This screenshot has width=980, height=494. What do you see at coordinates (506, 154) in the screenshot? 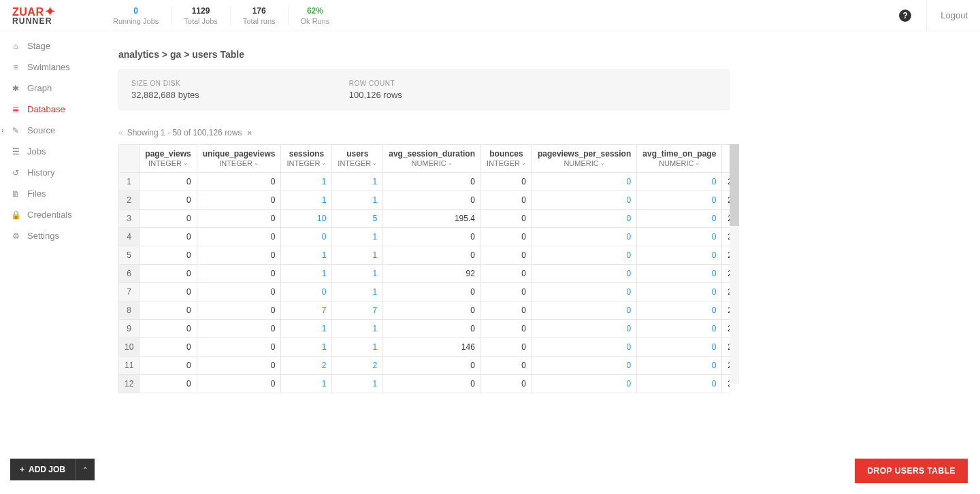
I see `column-name: bounces` at bounding box center [506, 154].